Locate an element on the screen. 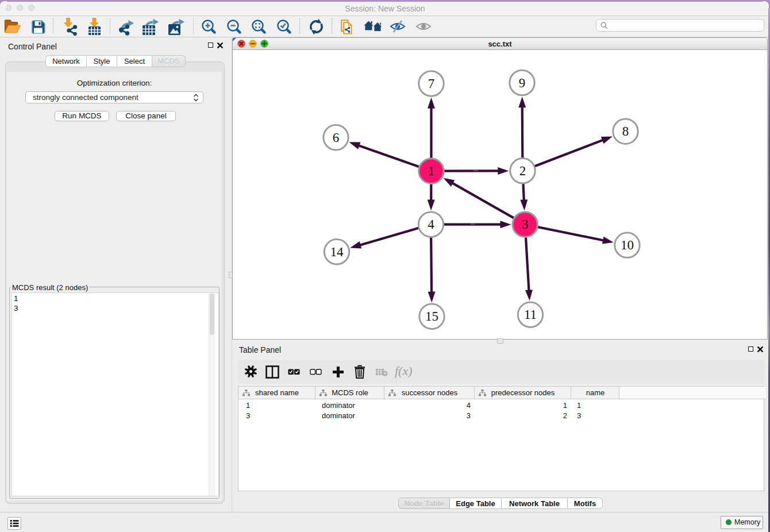 This screenshot has width=770, height=532. svg-text: 8 is located at coordinates (626, 131).